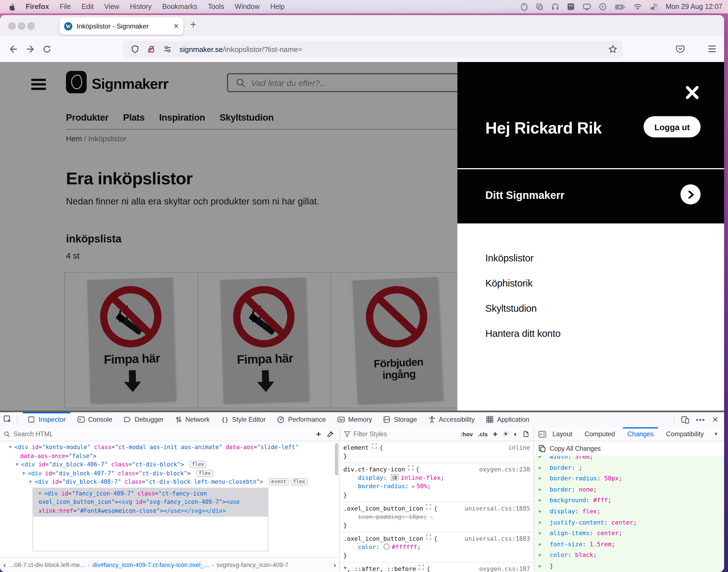 Image resolution: width=728 pixels, height=572 pixels. What do you see at coordinates (5, 565) in the screenshot?
I see `breadcrumb-scroll-left: ‹` at bounding box center [5, 565].